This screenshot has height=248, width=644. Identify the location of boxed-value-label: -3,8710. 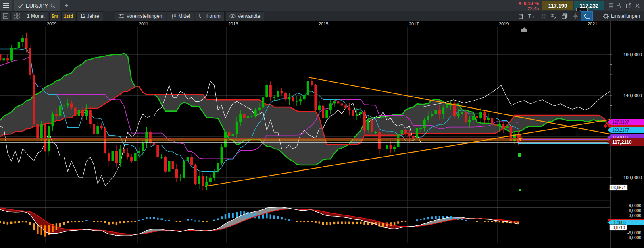
(618, 228).